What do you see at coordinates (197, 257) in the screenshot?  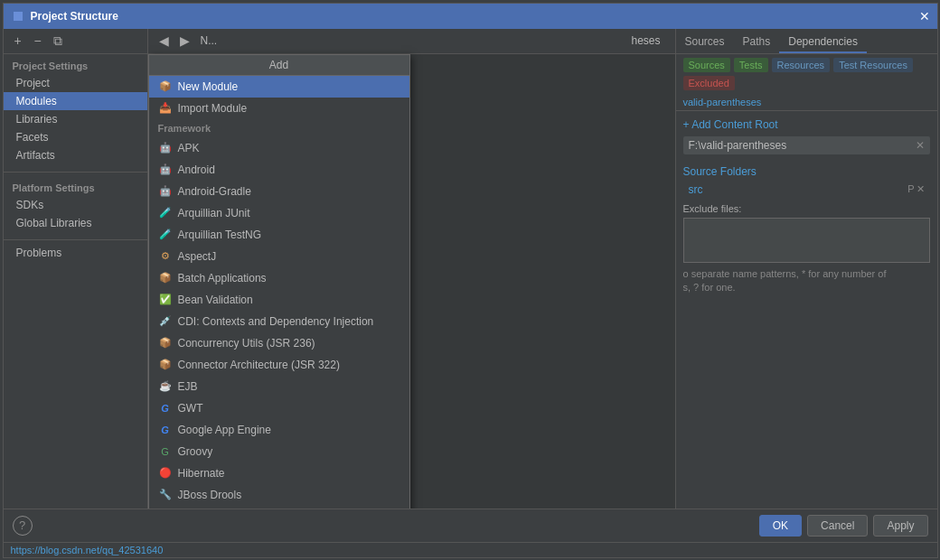 I see `aspectj-label: AspectJ` at bounding box center [197, 257].